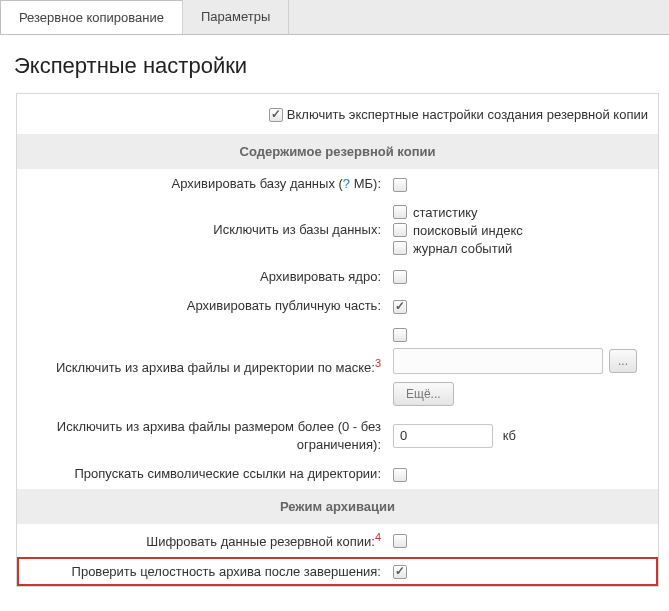 This screenshot has height=611, width=669. Describe the element at coordinates (424, 394) in the screenshot. I see `exclude-mask-more-button: Ещё...` at that location.